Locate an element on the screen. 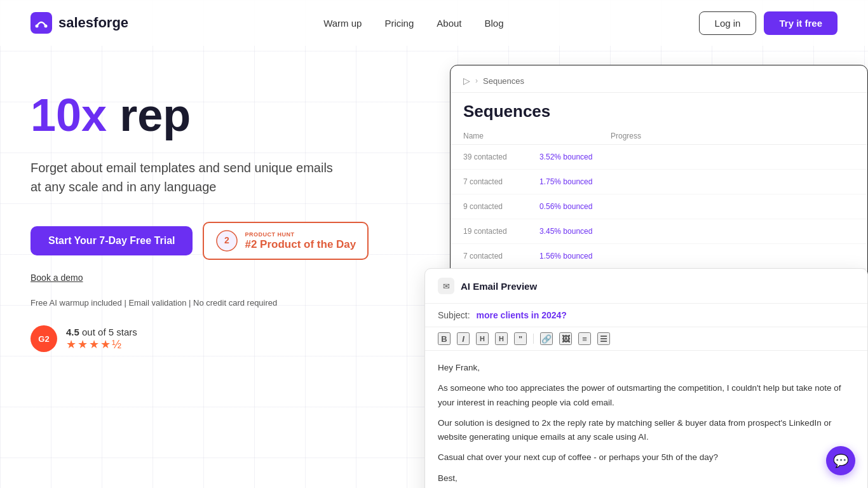 This screenshot has height=488, width=868. toolbar-separator is located at coordinates (534, 339).